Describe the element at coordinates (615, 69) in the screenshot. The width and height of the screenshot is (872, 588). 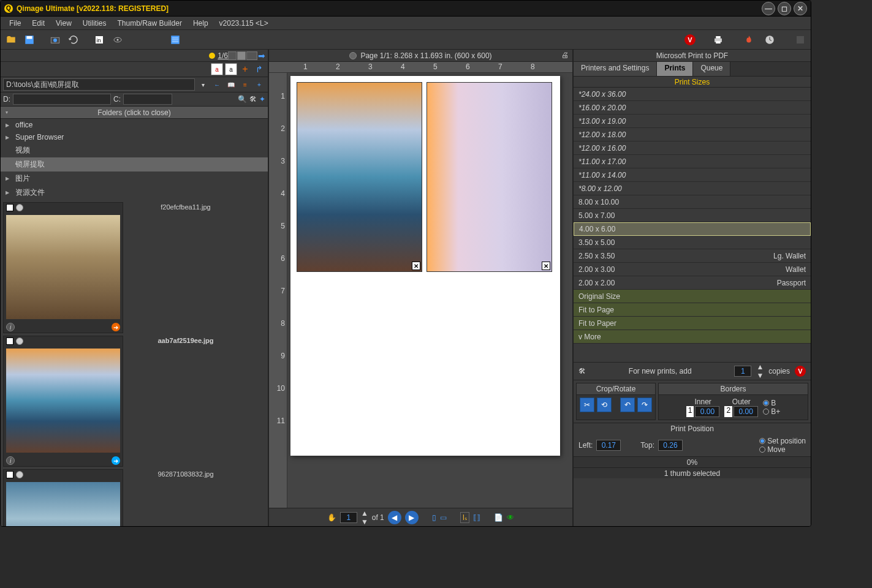
I see `tab-printers-and-settings: Printers and Settings` at that location.